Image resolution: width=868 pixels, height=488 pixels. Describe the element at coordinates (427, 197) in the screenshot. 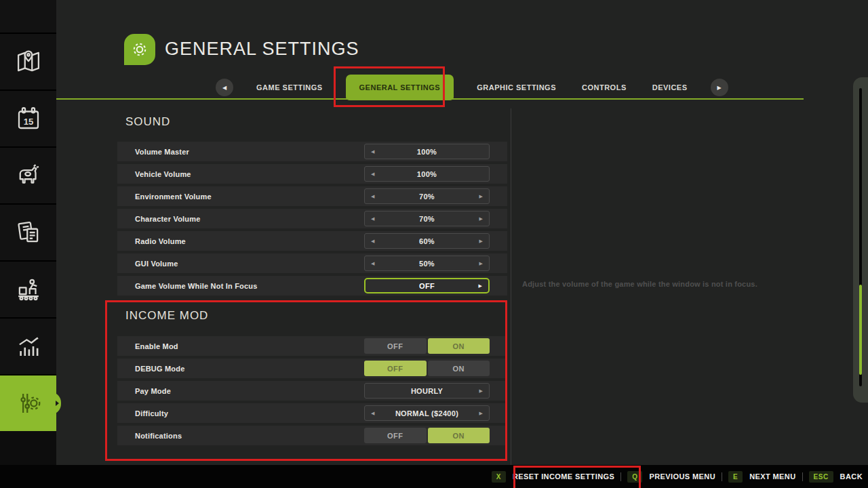

I see `environment-volume-stepper: ◀ 70% ▶` at that location.